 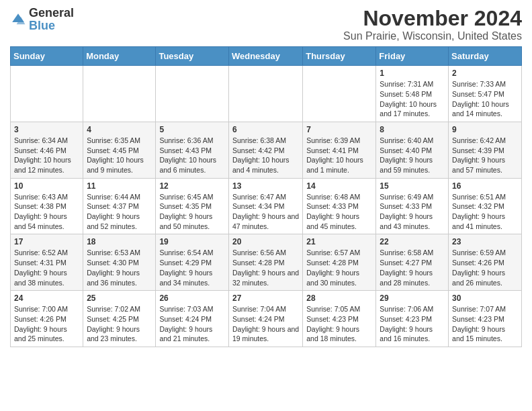 What do you see at coordinates (339, 242) in the screenshot?
I see `day-number: 21` at bounding box center [339, 242].